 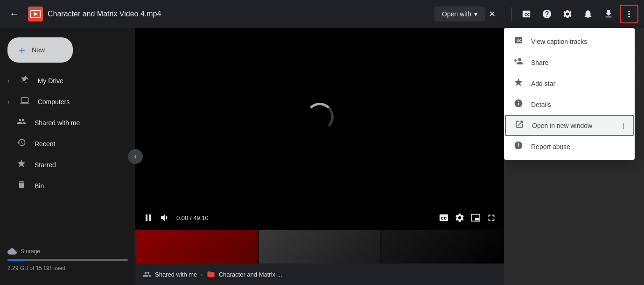 What do you see at coordinates (39, 186) in the screenshot?
I see `sidebar-item-label: Bin` at bounding box center [39, 186].